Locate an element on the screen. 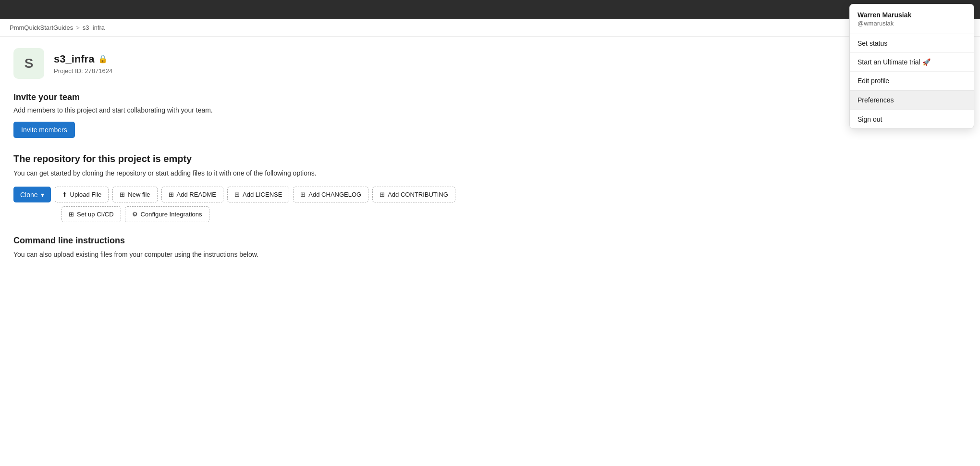 Image resolution: width=980 pixels, height=466 pixels. add-license-button: ⊞ Add LICENSE is located at coordinates (258, 194).